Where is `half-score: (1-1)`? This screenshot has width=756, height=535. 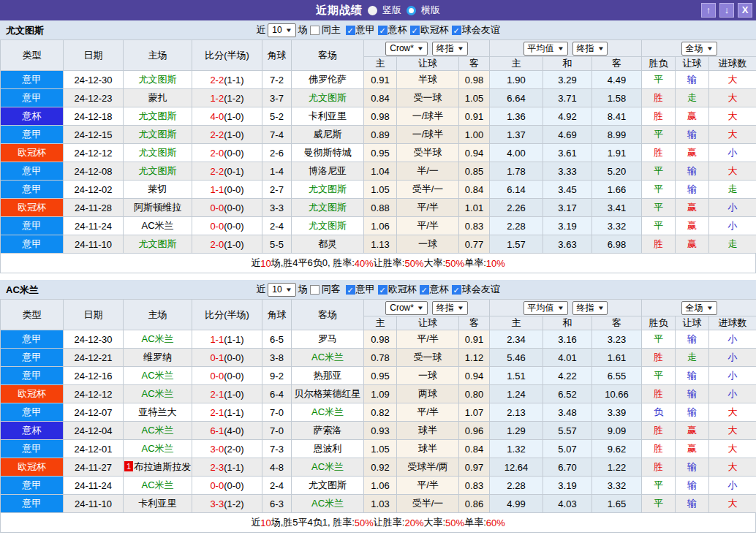
half-score: (1-1) is located at coordinates (234, 339).